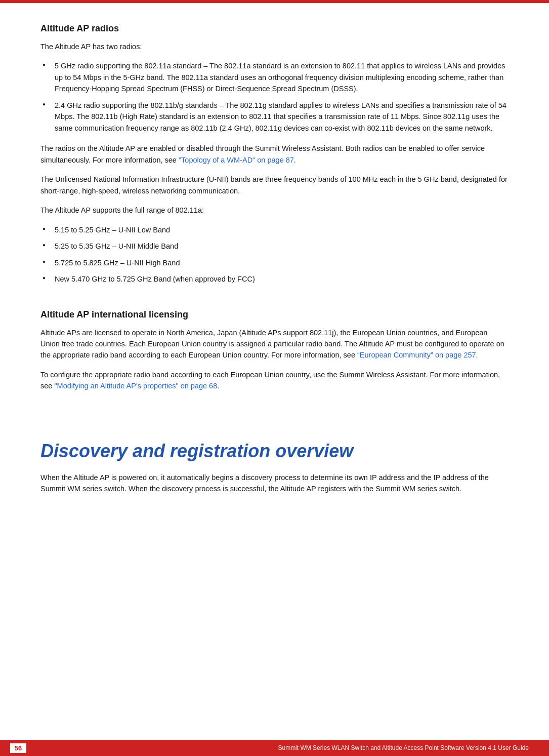 The width and height of the screenshot is (549, 756). I want to click on altitude-ap-radios-bullet-list: 5 GHz radio supporting the 802.11a stand…, so click(274, 97).